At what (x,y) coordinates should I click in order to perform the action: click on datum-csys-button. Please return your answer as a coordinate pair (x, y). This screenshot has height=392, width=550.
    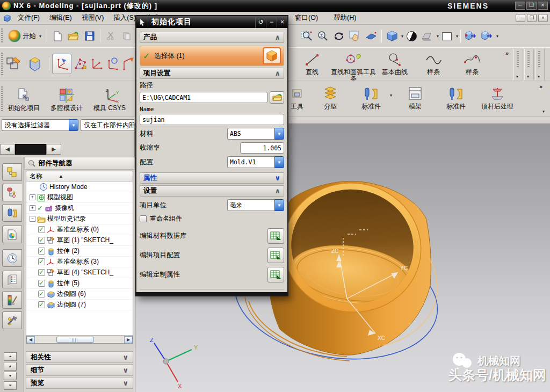
    Looking at the image, I should click on (62, 64).